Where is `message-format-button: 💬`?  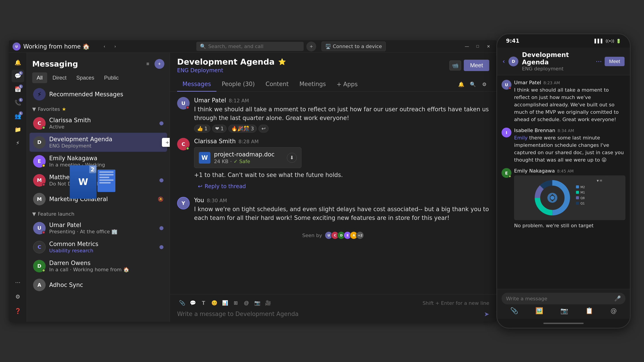
message-format-button: 💬 is located at coordinates (193, 303).